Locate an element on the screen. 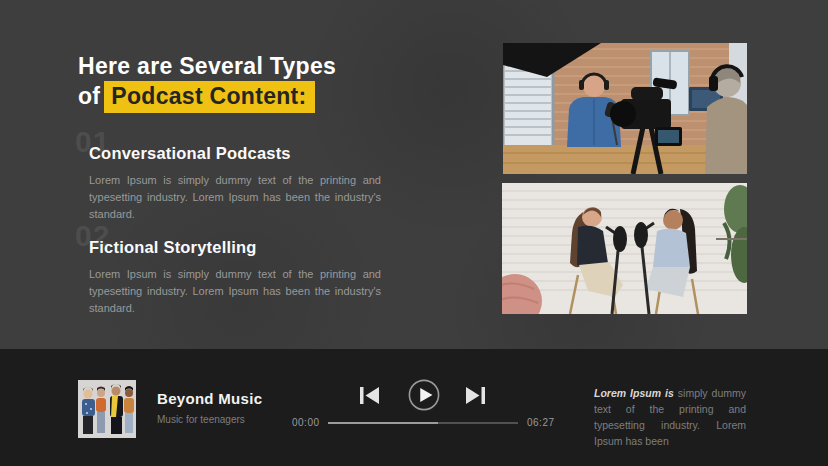 The width and height of the screenshot is (828, 466). track-subtitle: Music for teenagers is located at coordinates (201, 420).